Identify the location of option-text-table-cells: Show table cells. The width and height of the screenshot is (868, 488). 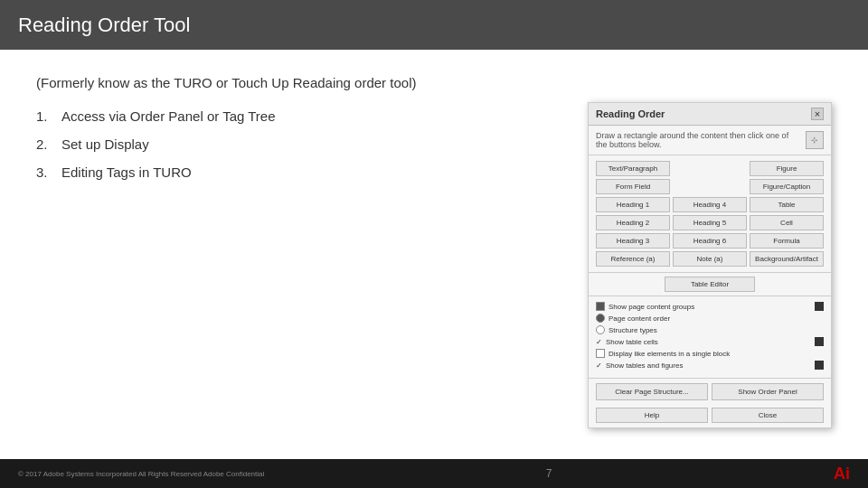
(632, 342).